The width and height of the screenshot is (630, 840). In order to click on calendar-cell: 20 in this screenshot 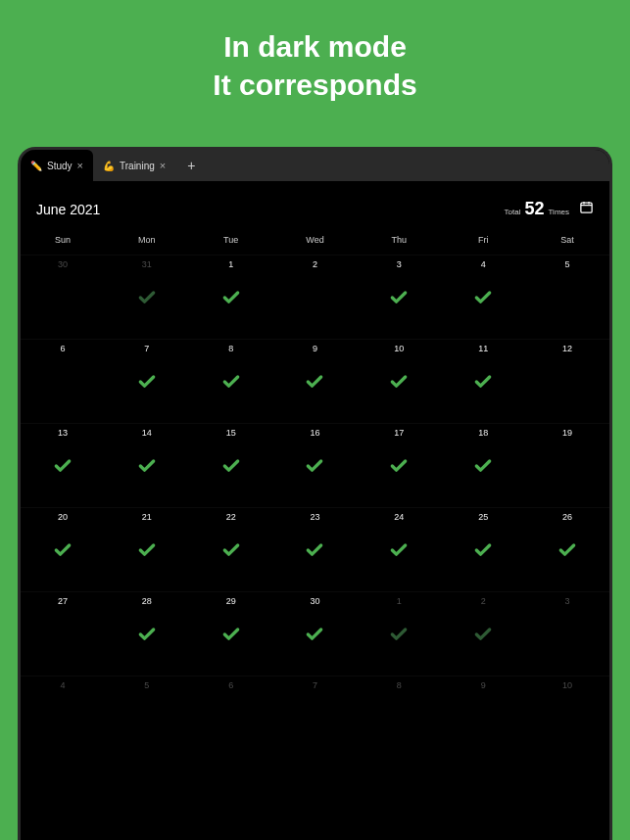, I will do `click(63, 549)`.